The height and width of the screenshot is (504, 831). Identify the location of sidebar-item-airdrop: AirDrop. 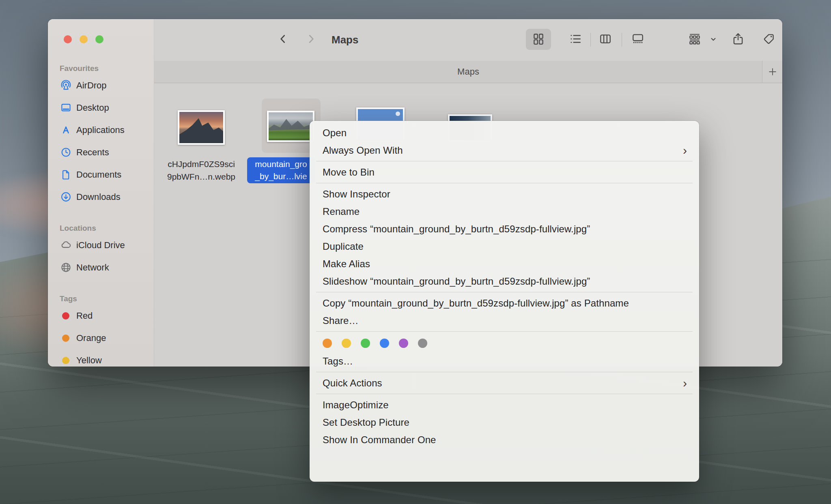
(101, 85).